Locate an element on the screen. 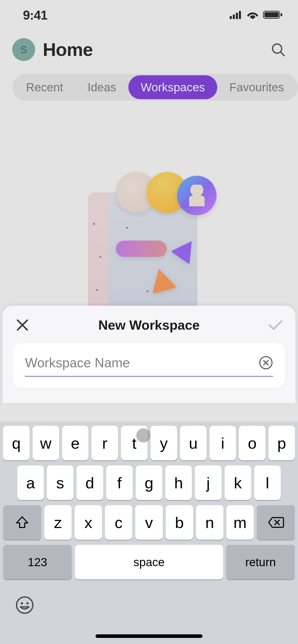 This screenshot has width=298, height=644. key-a: a is located at coordinates (31, 483).